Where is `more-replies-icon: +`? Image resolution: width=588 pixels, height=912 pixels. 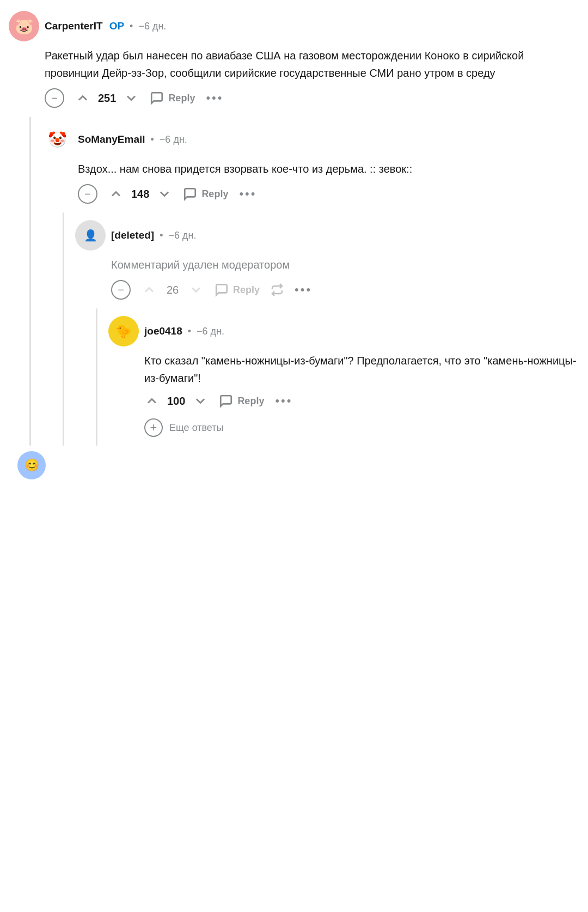 more-replies-icon: + is located at coordinates (154, 428).